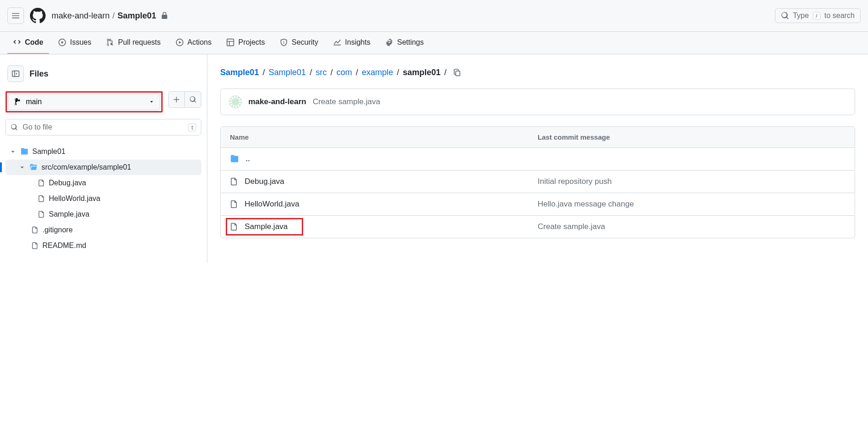 The height and width of the screenshot is (436, 868). Describe the element at coordinates (538, 137) in the screenshot. I see `file-table-header: Name Last commit message` at that location.